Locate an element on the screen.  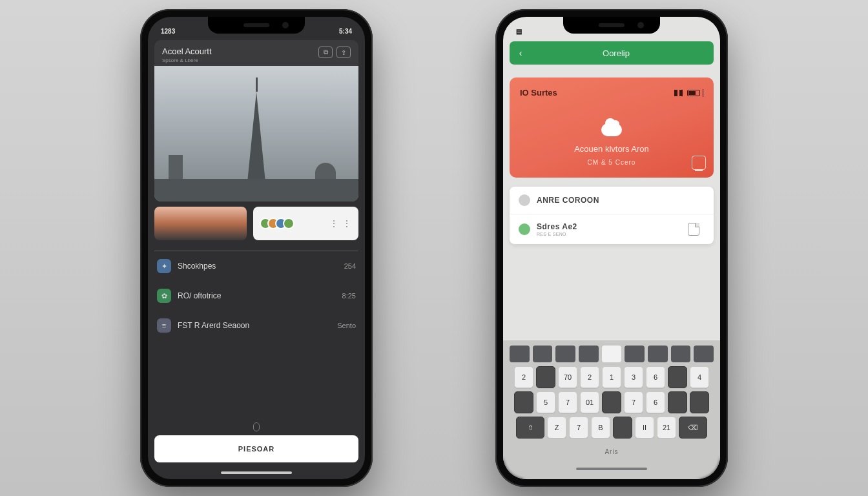
card-line1: Acouen klvtors Aron is located at coordinates (612, 149).